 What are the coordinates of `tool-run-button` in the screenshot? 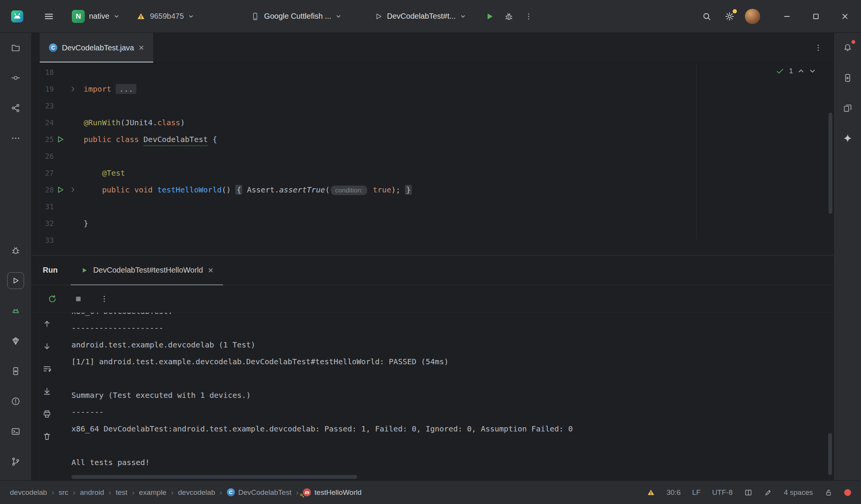 It's located at (16, 281).